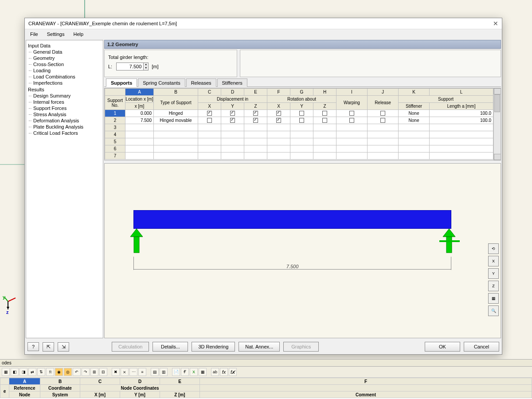 The height and width of the screenshot is (399, 532). Describe the element at coordinates (170, 347) in the screenshot. I see `details-button: Details...` at that location.